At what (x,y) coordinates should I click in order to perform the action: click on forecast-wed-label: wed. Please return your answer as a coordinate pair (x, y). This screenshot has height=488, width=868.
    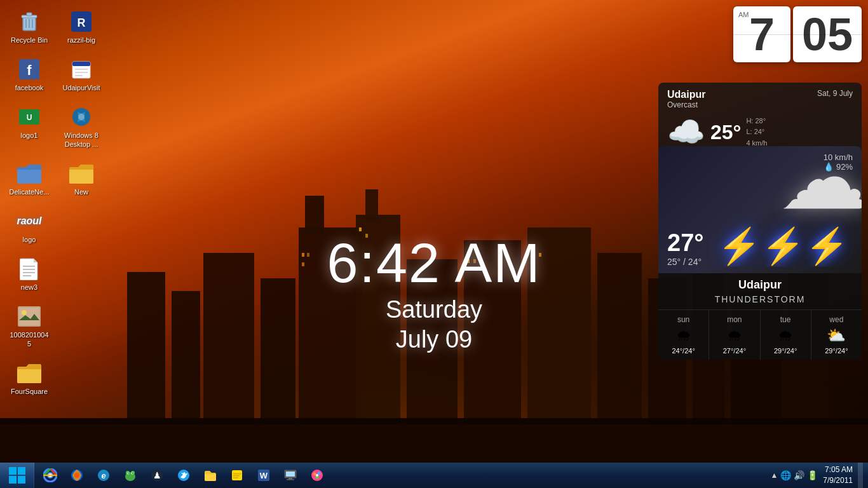
    Looking at the image, I should click on (836, 320).